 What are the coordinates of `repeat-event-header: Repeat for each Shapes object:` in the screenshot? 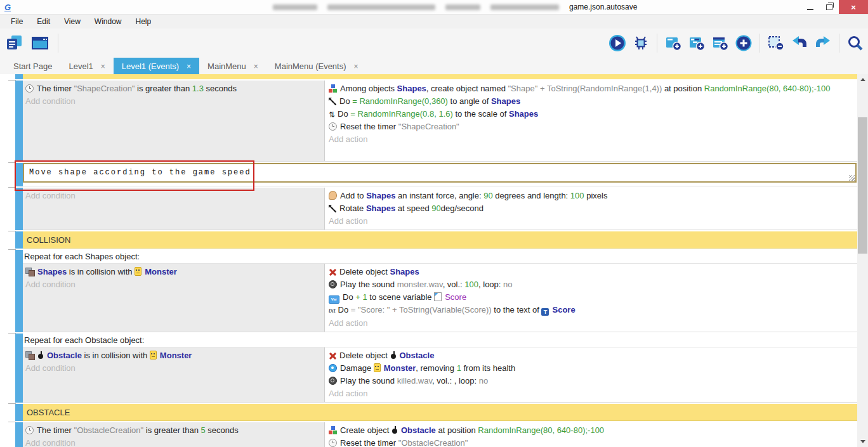 It's located at (440, 257).